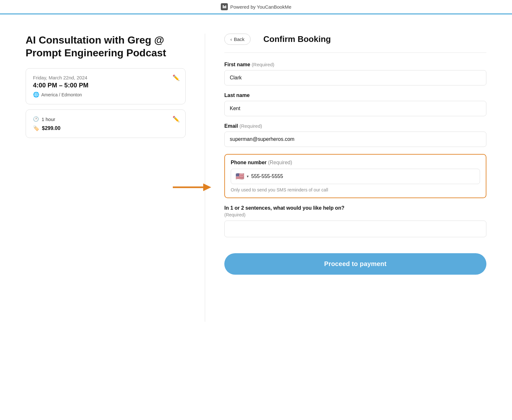  Describe the element at coordinates (106, 128) in the screenshot. I see `price-row: 🏷️ $299.00` at that location.